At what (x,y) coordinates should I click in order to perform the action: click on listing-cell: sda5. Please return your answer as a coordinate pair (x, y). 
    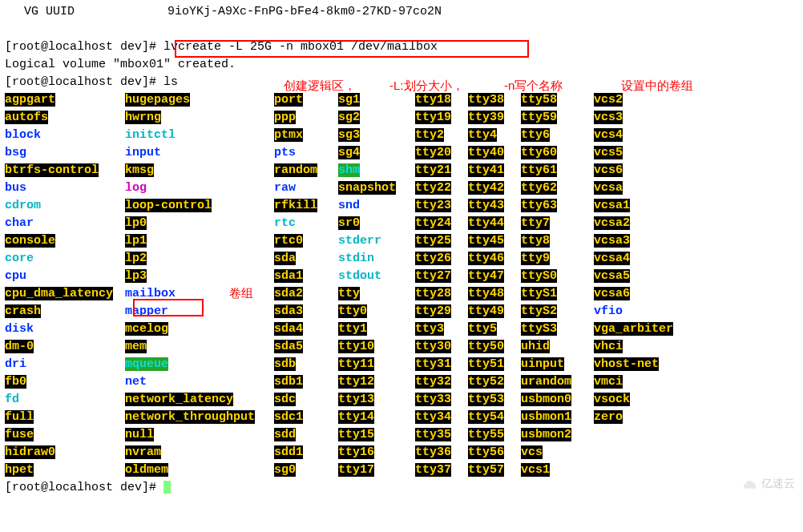
    Looking at the image, I should click on (306, 347).